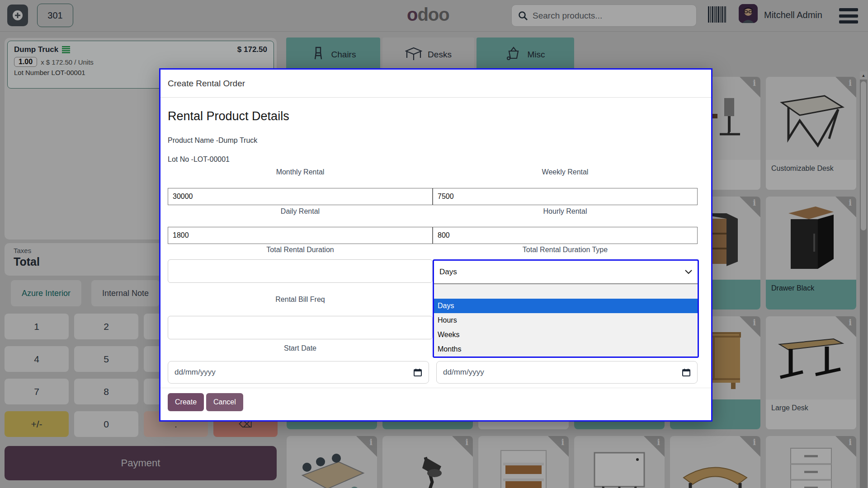 The image size is (868, 488). Describe the element at coordinates (566, 320) in the screenshot. I see `duration-type-options: DaysHoursWeeksMonths` at that location.